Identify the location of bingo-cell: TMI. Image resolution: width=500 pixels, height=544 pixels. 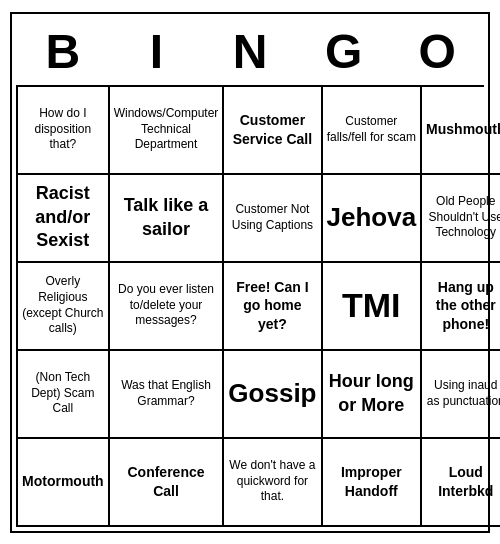
(373, 307).